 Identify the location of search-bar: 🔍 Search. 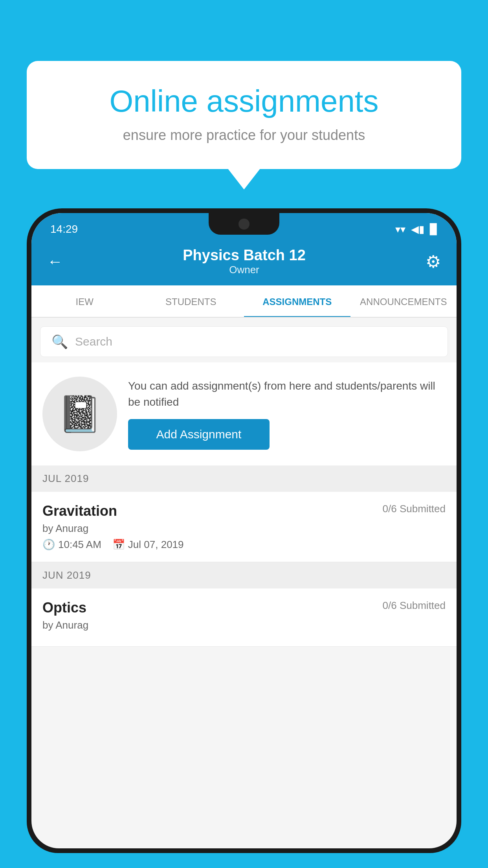
(244, 342).